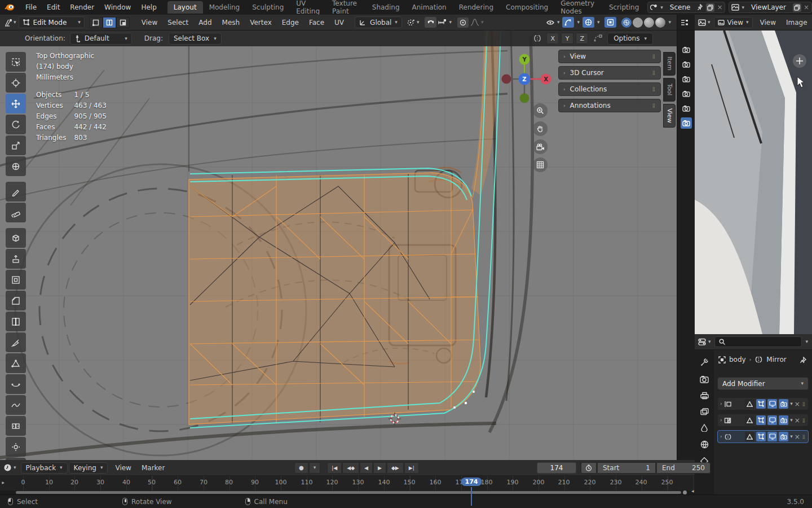  Describe the element at coordinates (301, 468) in the screenshot. I see `auto-key-button: ●` at that location.